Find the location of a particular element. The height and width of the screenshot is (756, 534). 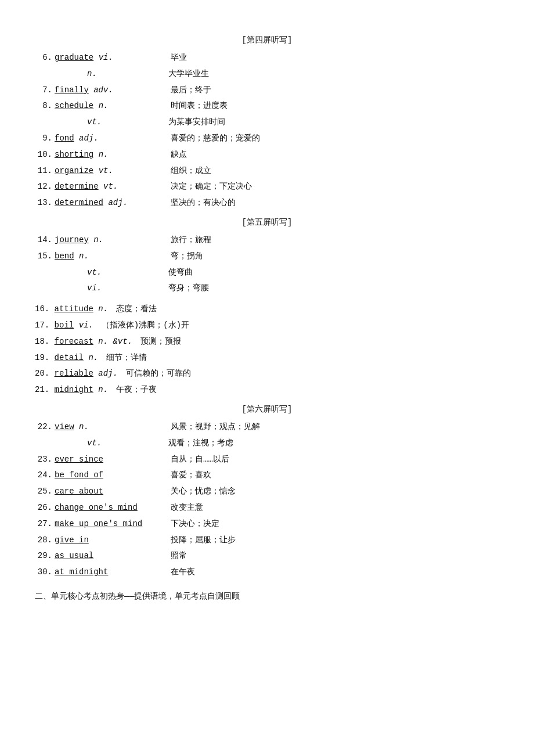

entry-meaning: 毕业 is located at coordinates (335, 58).